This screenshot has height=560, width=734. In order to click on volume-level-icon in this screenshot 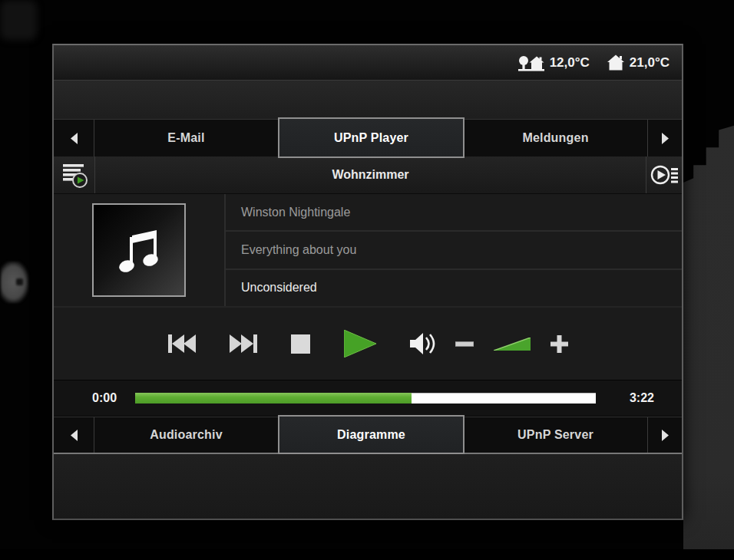, I will do `click(512, 344)`.